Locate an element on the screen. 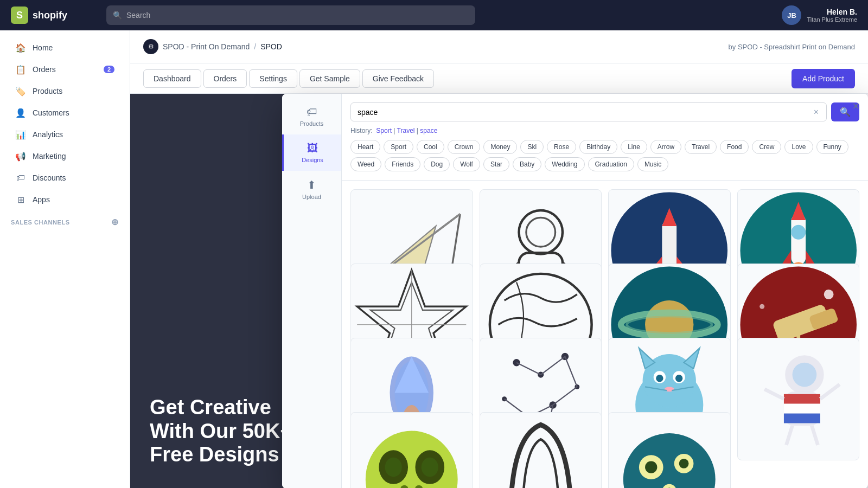 The height and width of the screenshot is (488, 868). tag-arrow: Arrow is located at coordinates (666, 147).